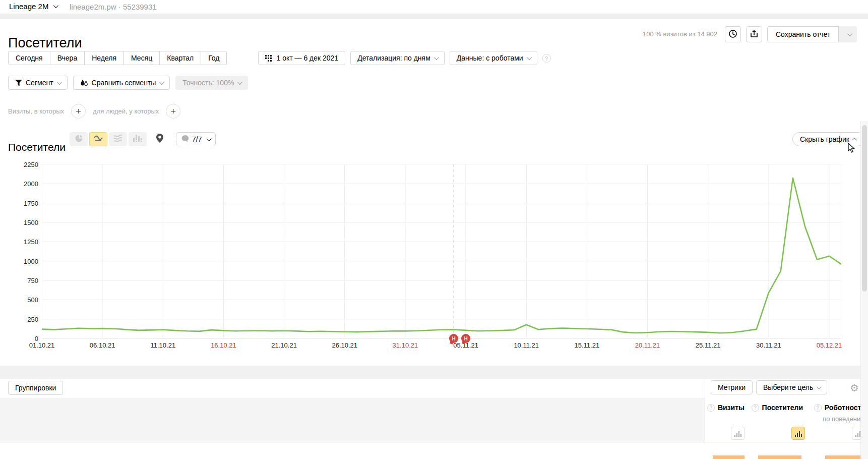 The image size is (868, 459). Describe the element at coordinates (93, 7) in the screenshot. I see `domain-text: lineage2m.pw` at that location.